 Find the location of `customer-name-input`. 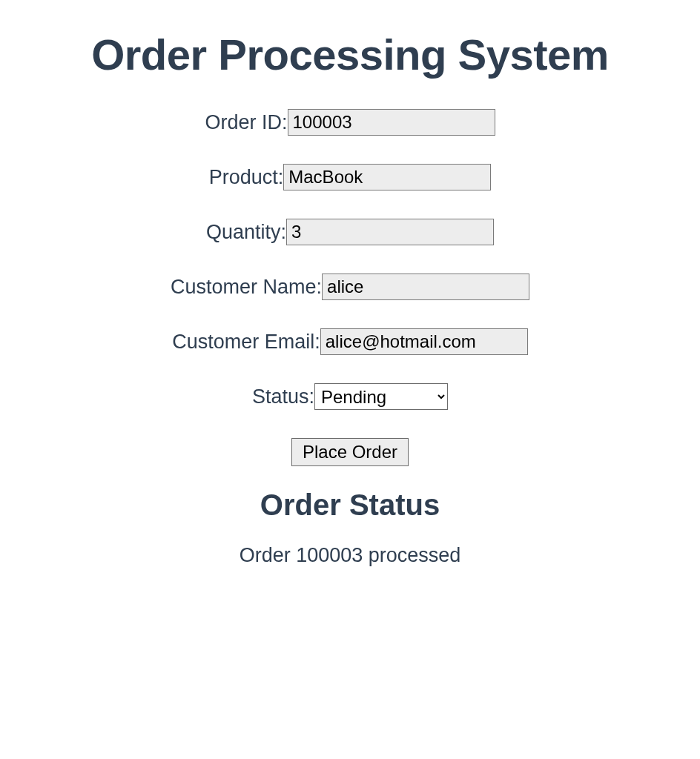

customer-name-input is located at coordinates (426, 287).